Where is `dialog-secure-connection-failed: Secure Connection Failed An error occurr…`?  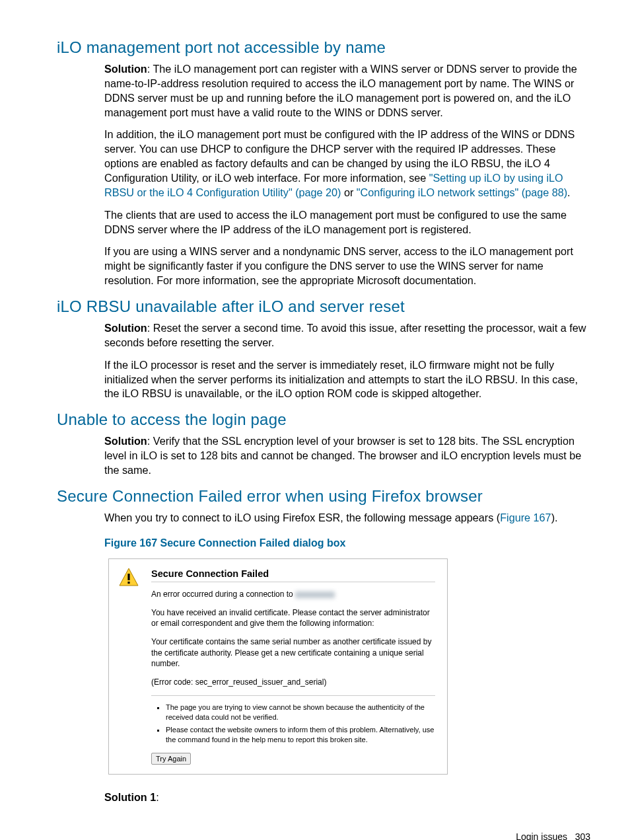 dialog-secure-connection-failed: Secure Connection Failed An error occurr… is located at coordinates (278, 667).